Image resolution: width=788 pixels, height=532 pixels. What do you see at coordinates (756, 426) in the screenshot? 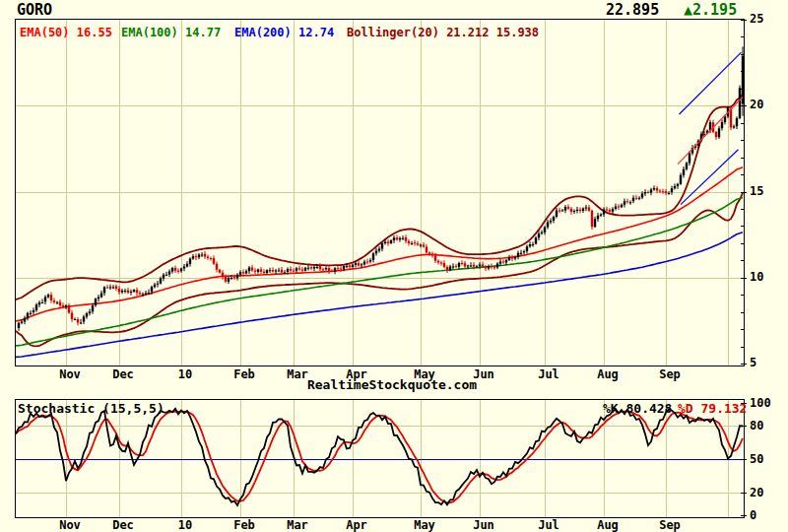
I see `stoch-axis-label: 80` at bounding box center [756, 426].